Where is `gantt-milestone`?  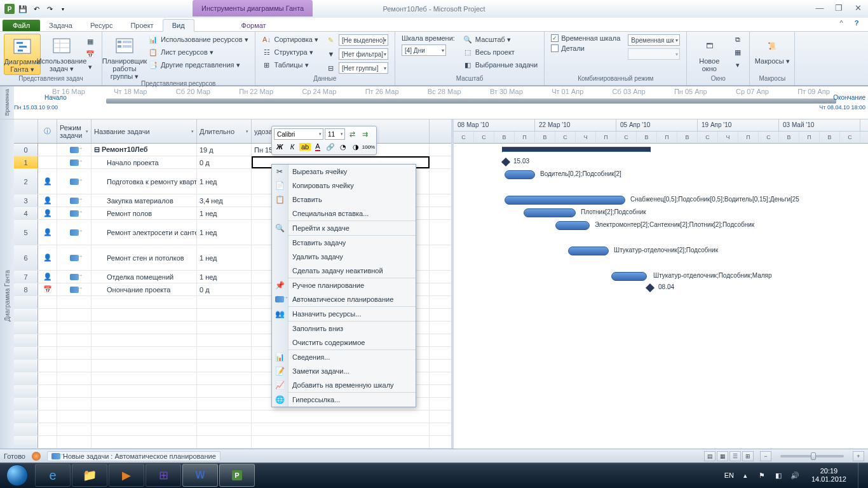 gantt-milestone is located at coordinates (650, 288).